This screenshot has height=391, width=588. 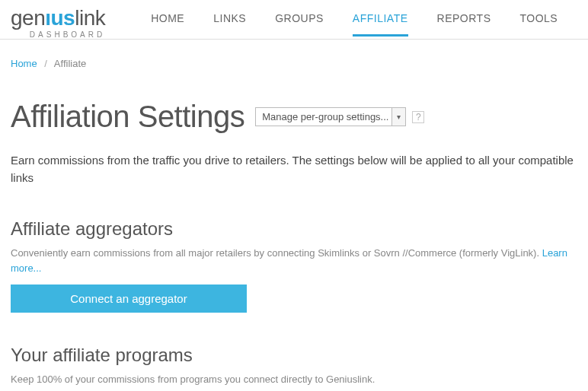 What do you see at coordinates (58, 35) in the screenshot?
I see `logo-subtitle: DASHBOARD` at bounding box center [58, 35].